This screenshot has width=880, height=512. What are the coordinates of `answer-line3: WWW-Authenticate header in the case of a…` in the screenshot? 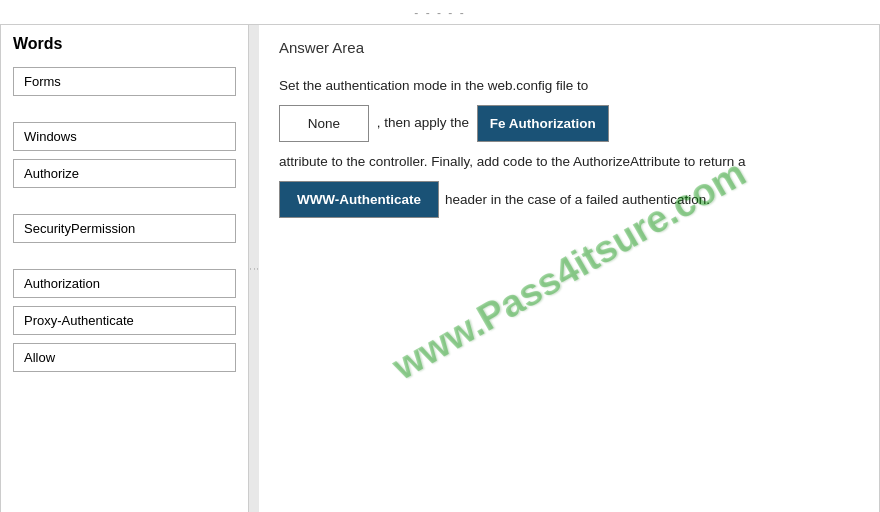 It's located at (569, 200).